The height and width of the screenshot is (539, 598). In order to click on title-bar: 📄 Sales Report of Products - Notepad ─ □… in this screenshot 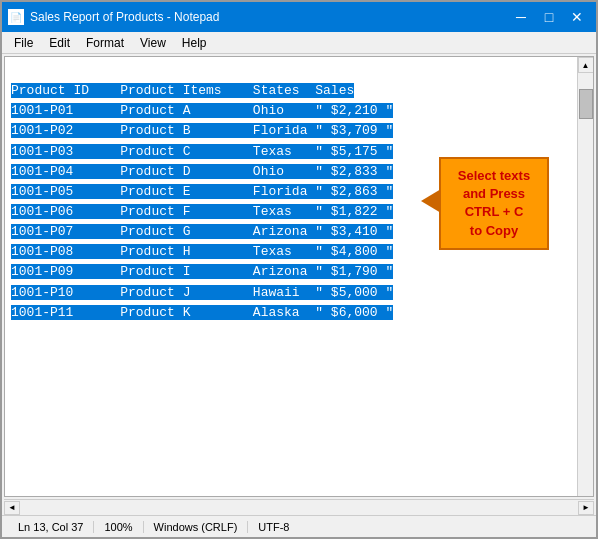, I will do `click(299, 17)`.